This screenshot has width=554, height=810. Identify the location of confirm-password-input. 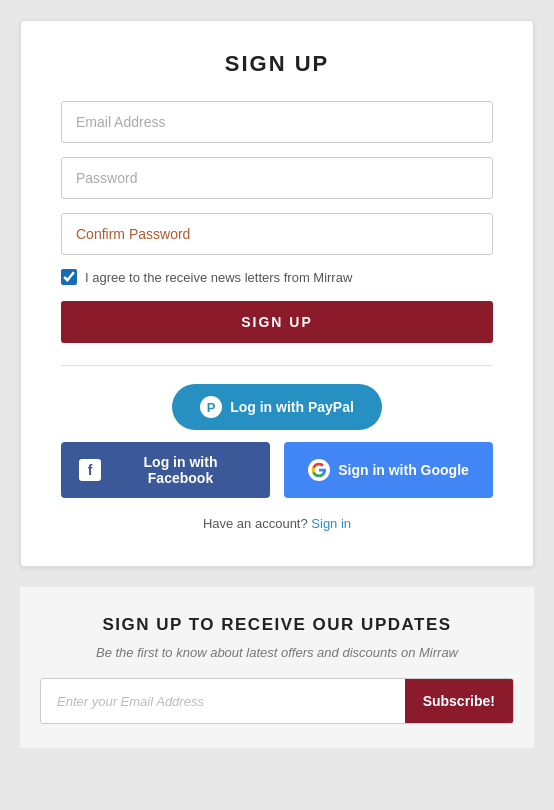
(277, 234).